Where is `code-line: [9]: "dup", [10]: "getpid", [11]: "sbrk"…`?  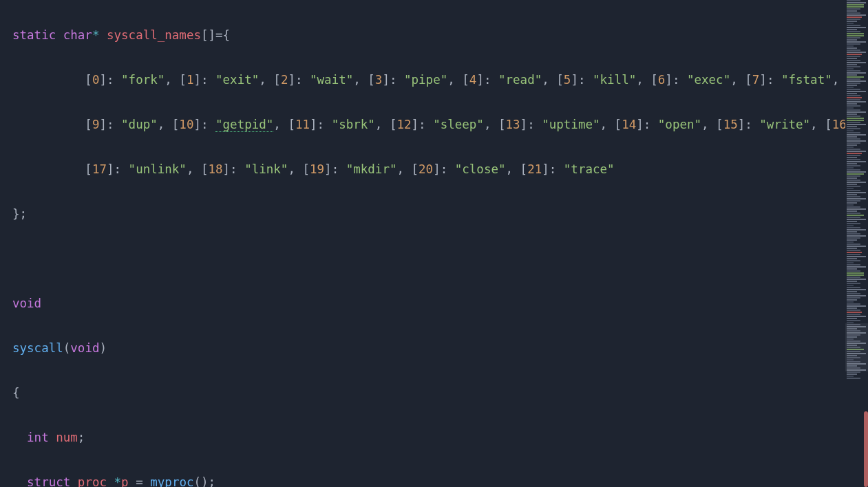 code-line: [9]: "dup", [10]: "getpid", [11]: "sbrk"… is located at coordinates (429, 125).